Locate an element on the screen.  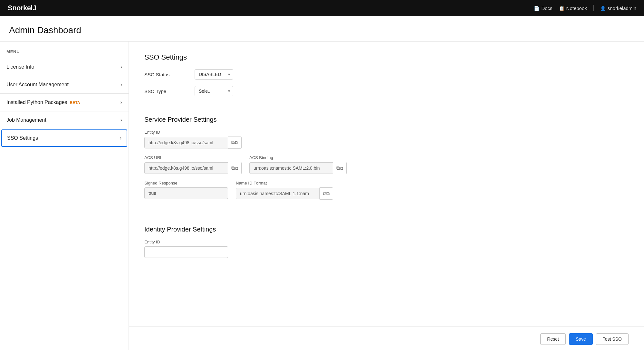
name-id-format-value: urn:oasis:names:tc:SAML:1.1:nam is located at coordinates (278, 194).